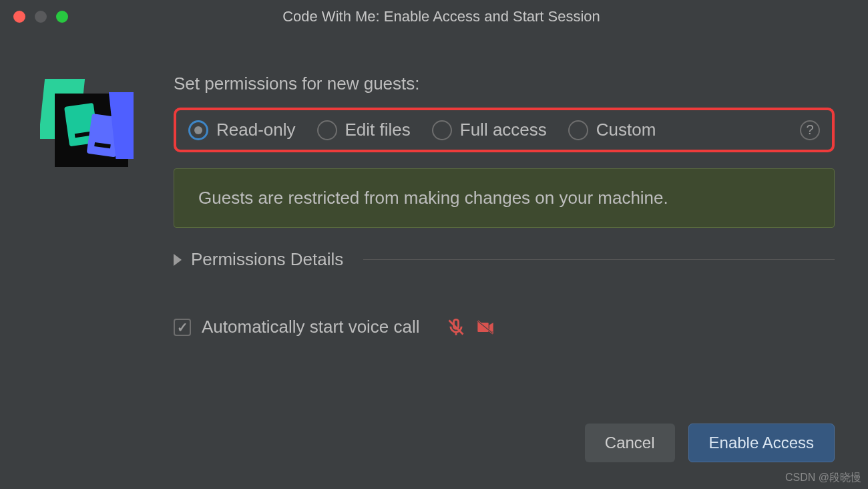  What do you see at coordinates (242, 130) in the screenshot?
I see `radio-read-only: Read-only` at bounding box center [242, 130].